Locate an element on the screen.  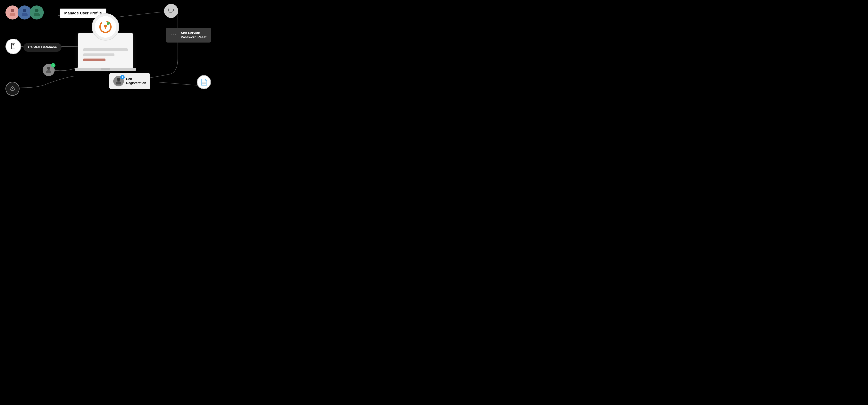
form-button is located at coordinates (94, 60).